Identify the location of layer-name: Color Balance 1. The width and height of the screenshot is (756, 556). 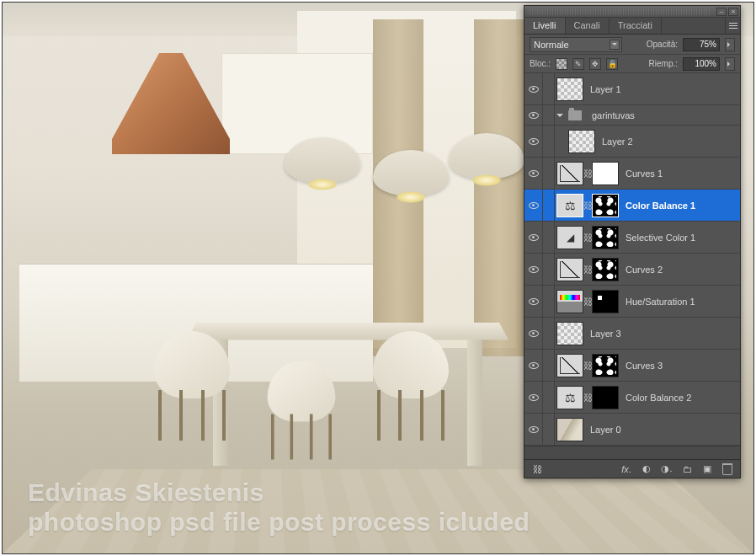
(683, 206).